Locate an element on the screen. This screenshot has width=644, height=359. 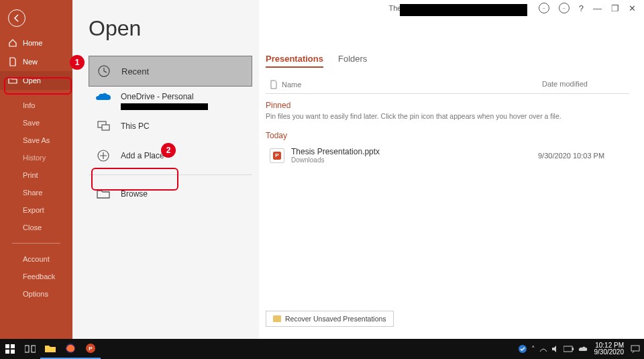
start-button is located at coordinates (10, 349).